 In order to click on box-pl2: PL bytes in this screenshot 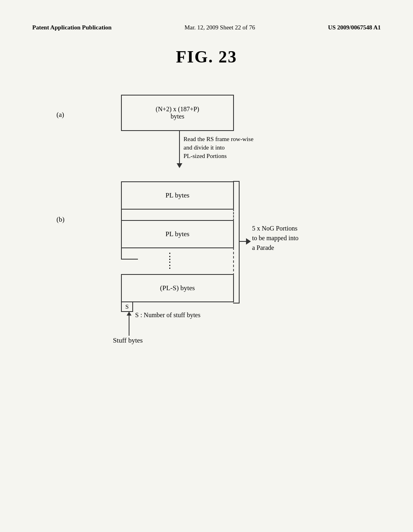, I will do `click(177, 234)`.